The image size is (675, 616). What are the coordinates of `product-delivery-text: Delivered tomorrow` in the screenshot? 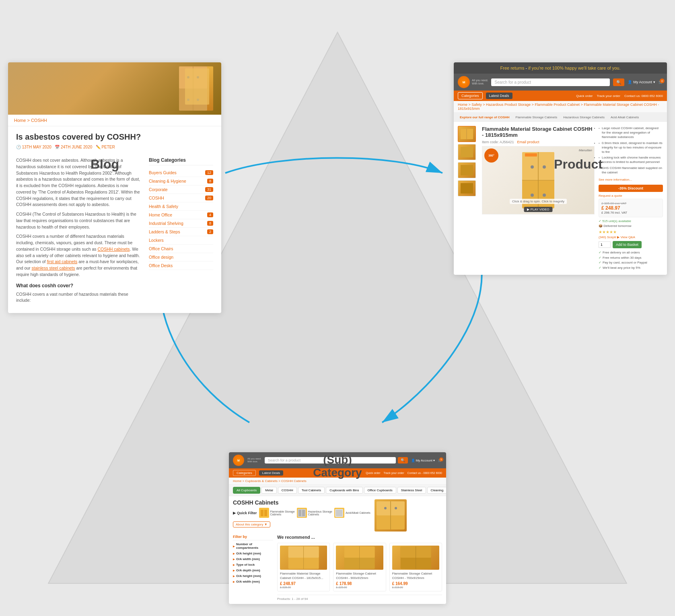 It's located at (617, 226).